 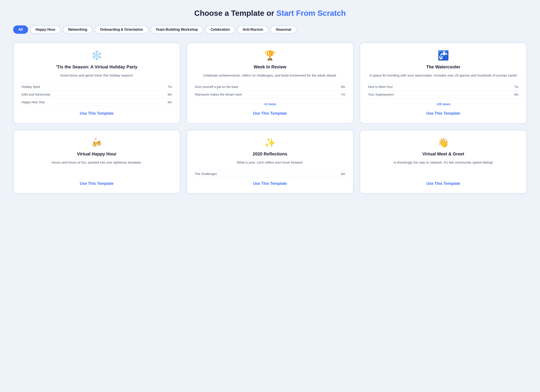 I want to click on filter-btn-celebration: Celebration, so click(x=220, y=30).